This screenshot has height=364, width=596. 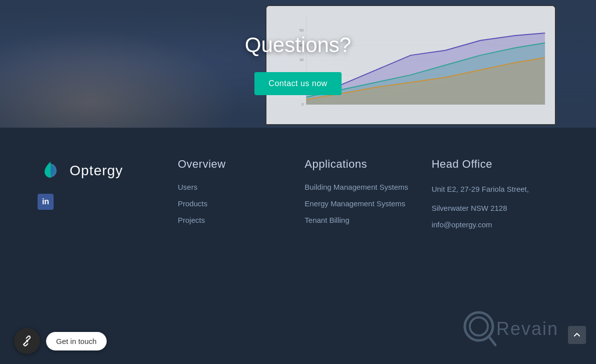 I want to click on overview-link-users: Users, so click(x=241, y=187).